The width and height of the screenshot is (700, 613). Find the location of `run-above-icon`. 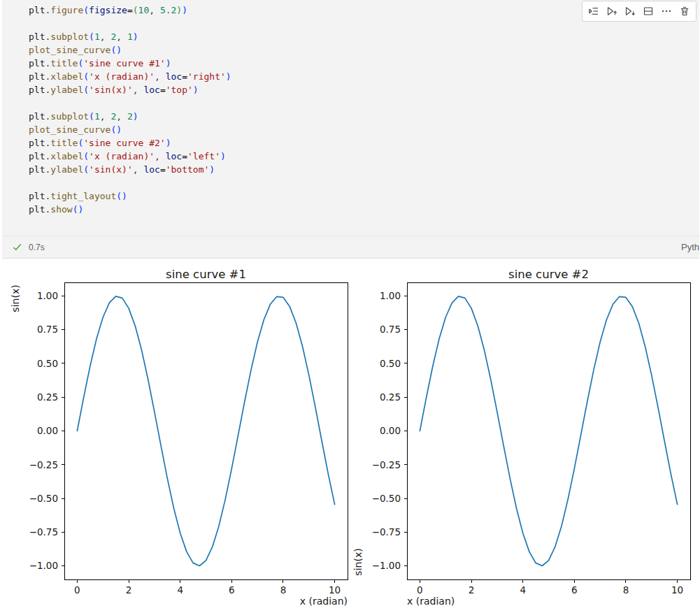

run-above-icon is located at coordinates (612, 11).